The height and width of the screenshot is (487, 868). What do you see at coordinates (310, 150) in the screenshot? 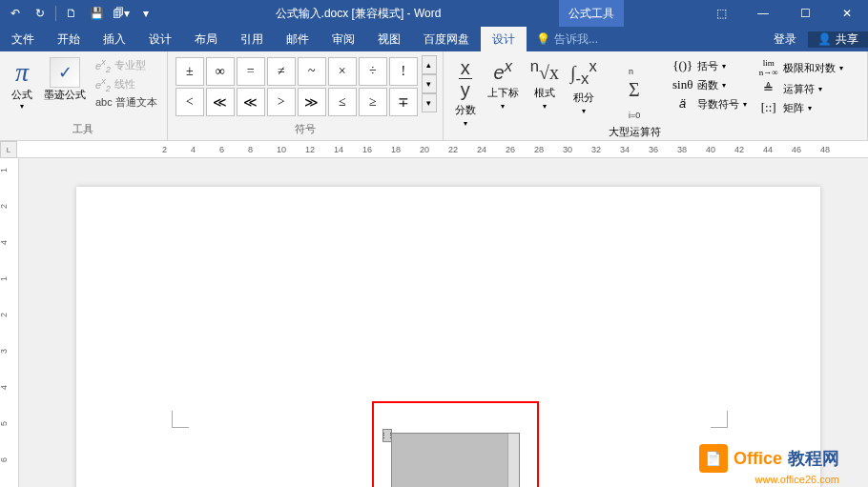
I see `ruler-mark: 12` at bounding box center [310, 150].